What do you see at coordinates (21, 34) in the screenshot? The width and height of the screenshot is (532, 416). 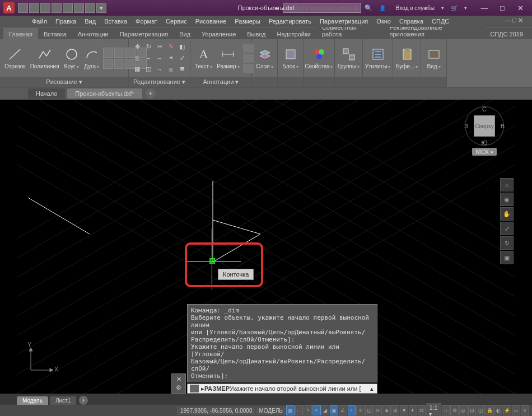 I see `tab-home: Главная` at bounding box center [21, 34].